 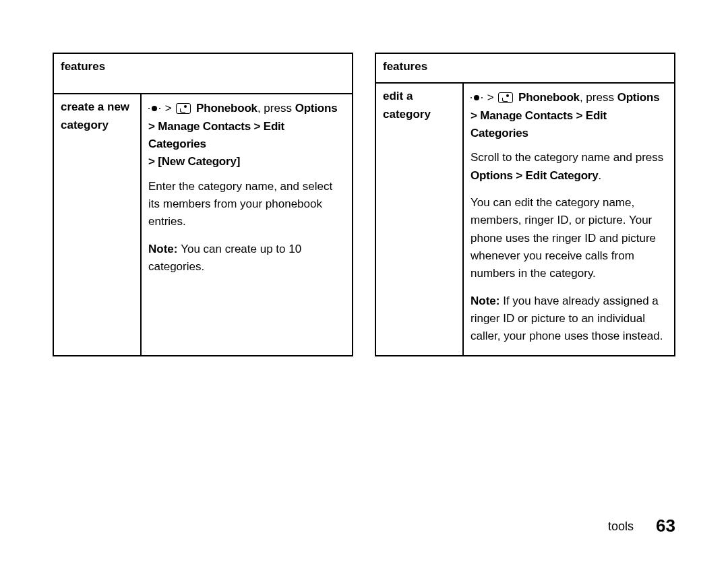 I want to click on page-footer: tools 63, so click(x=642, y=526).